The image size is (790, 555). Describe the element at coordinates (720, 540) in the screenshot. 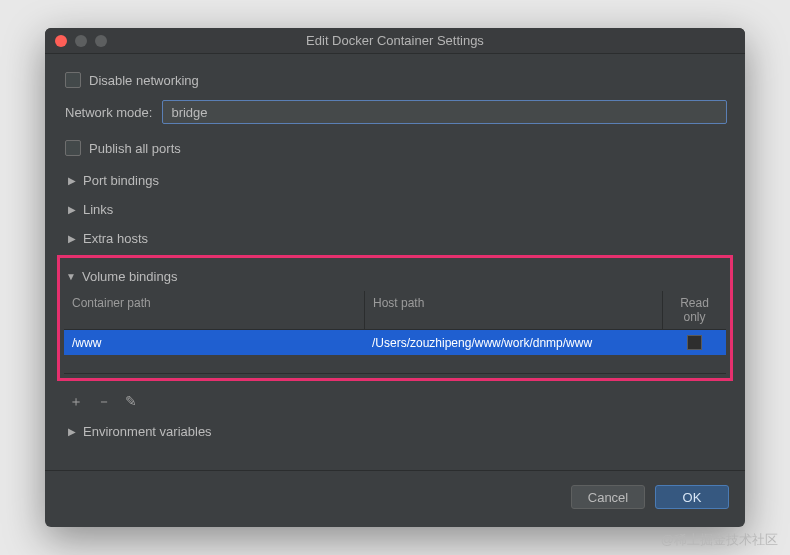

I see `watermark-text: @稀土掘金技术社区` at that location.